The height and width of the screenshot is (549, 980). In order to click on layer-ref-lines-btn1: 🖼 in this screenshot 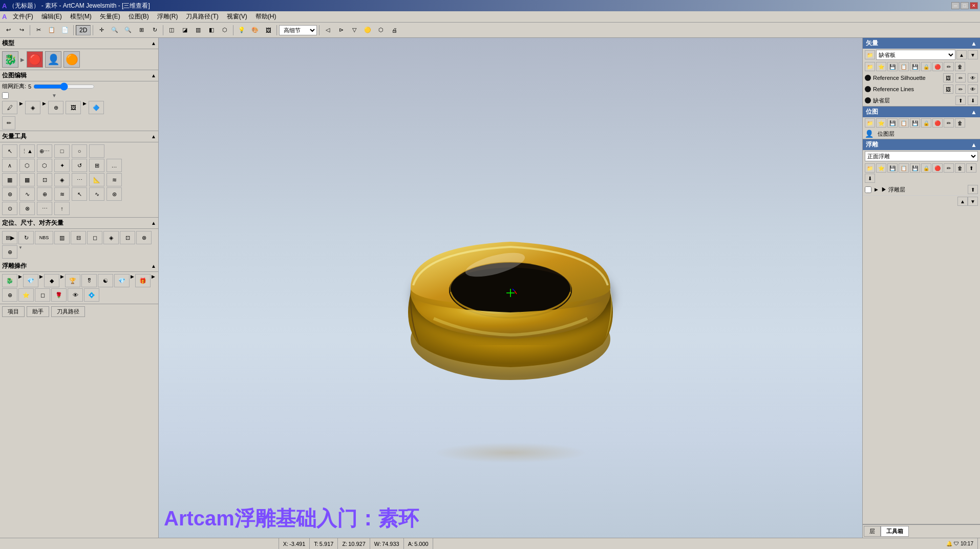, I will do `click(948, 89)`.